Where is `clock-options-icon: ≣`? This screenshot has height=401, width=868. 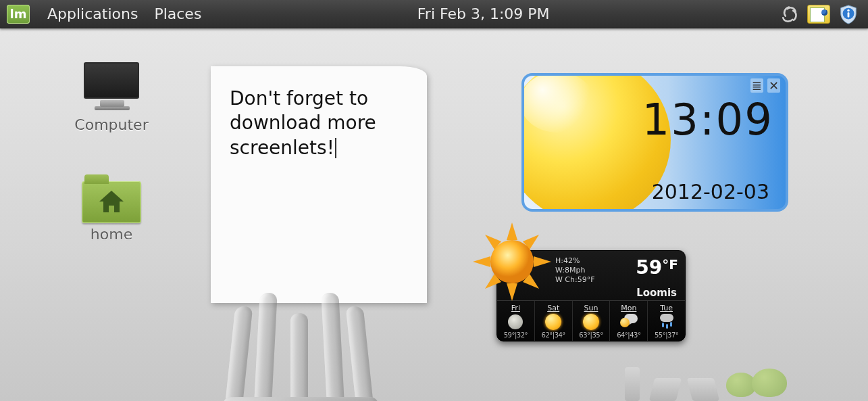
clock-options-icon: ≣ is located at coordinates (757, 85).